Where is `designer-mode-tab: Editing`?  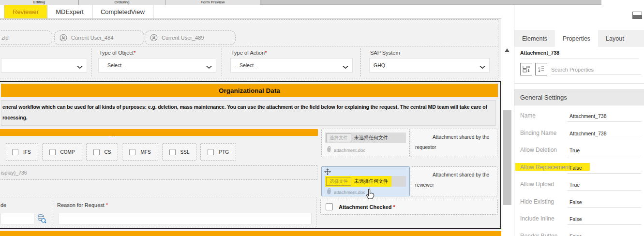
designer-mode-tab: Editing is located at coordinates (40, 2).